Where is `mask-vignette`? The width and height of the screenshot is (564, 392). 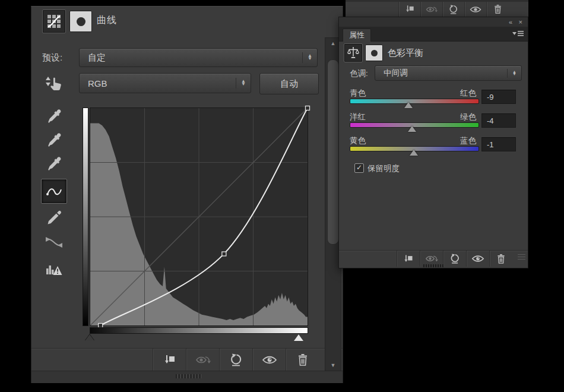 mask-vignette is located at coordinates (374, 53).